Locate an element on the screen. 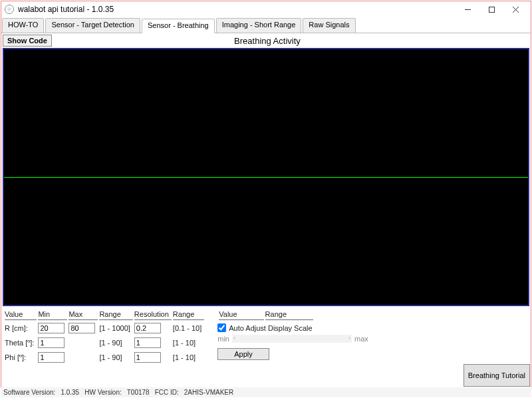 This screenshot has height=398, width=532. status-hw-label: HW Version: is located at coordinates (103, 393).